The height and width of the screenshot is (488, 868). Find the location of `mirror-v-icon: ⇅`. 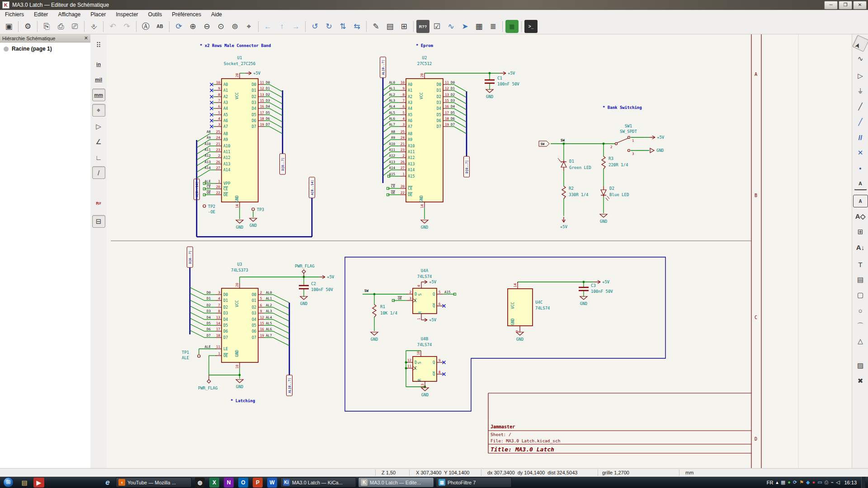

mirror-v-icon: ⇅ is located at coordinates (343, 26).